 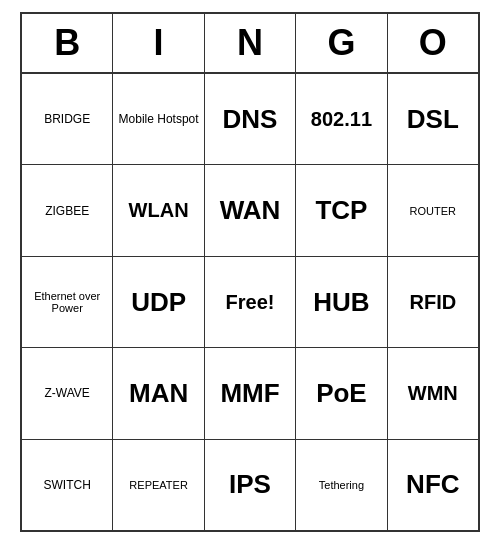 What do you see at coordinates (433, 485) in the screenshot?
I see `bingo-cell-4-4: NFC` at bounding box center [433, 485].